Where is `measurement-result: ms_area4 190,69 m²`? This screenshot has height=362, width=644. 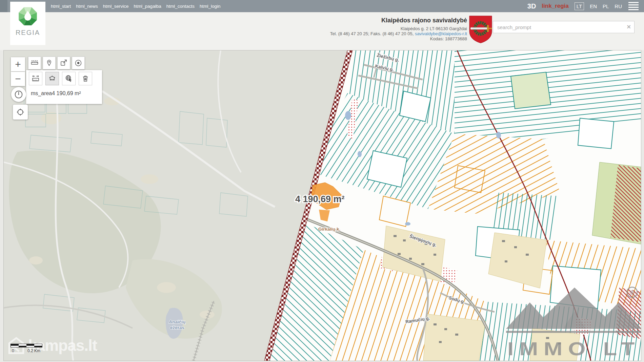 measurement-result: ms_area4 190,69 m² is located at coordinates (56, 93).